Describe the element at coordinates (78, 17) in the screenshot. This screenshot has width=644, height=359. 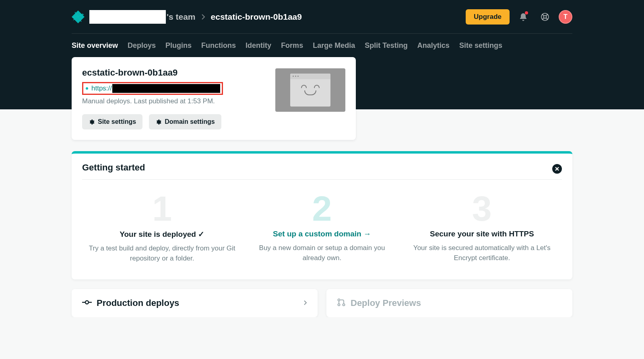
I see `logo-icon` at that location.